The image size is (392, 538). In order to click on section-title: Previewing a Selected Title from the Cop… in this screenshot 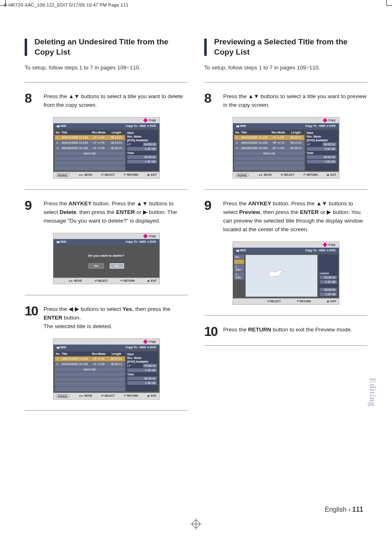, I will do `click(291, 47)`.